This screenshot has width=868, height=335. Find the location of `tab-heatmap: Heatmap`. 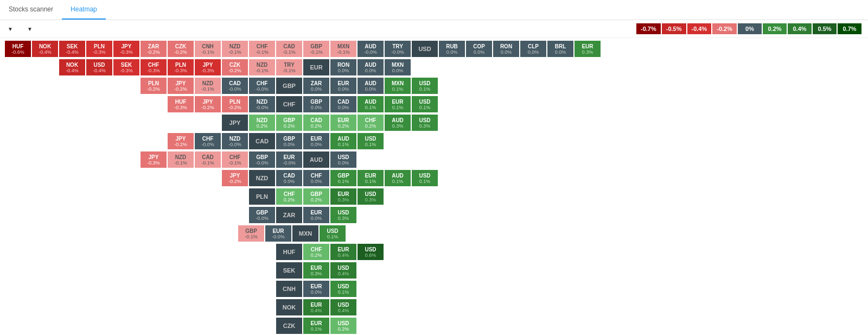

tab-heatmap: Heatmap is located at coordinates (84, 10).